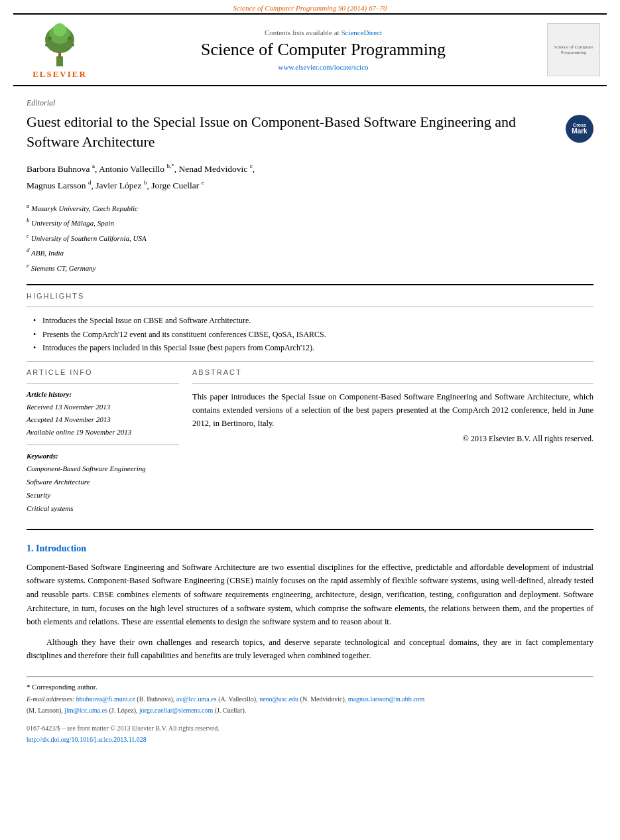 Image resolution: width=620 pixels, height=840 pixels. I want to click on sciencedirect-link: ScienceDirect, so click(361, 33).